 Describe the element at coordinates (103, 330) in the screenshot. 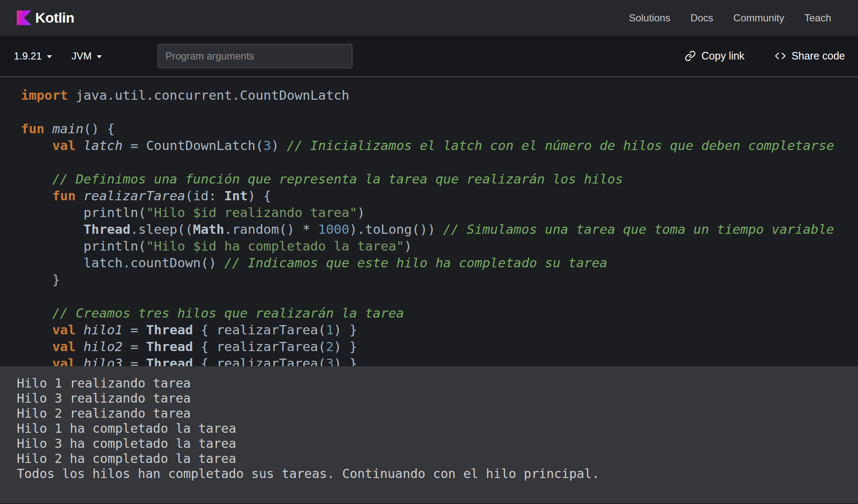

I see `code-token: hilo1` at that location.